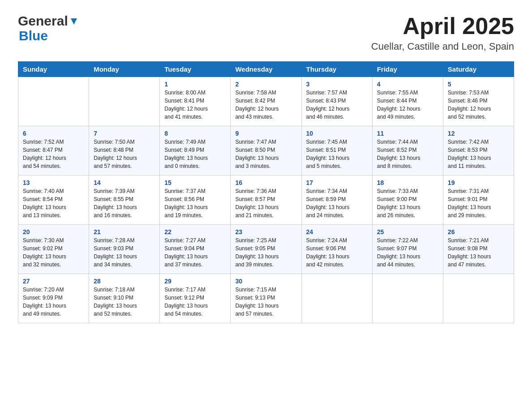  Describe the element at coordinates (478, 200) in the screenshot. I see `calendar-cell: 19Sunrise: 7:31 AMSunset: 9:01 PMDayligh…` at that location.